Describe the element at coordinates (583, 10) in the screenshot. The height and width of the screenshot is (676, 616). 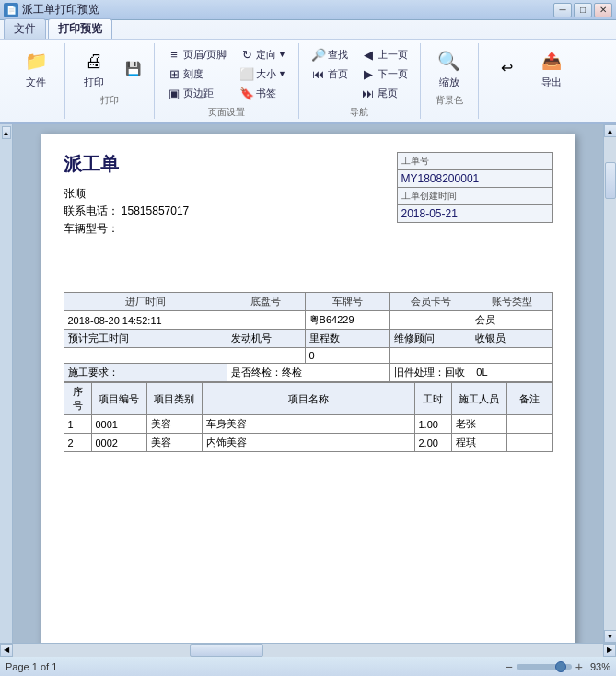
I see `maximize-button: □` at that location.